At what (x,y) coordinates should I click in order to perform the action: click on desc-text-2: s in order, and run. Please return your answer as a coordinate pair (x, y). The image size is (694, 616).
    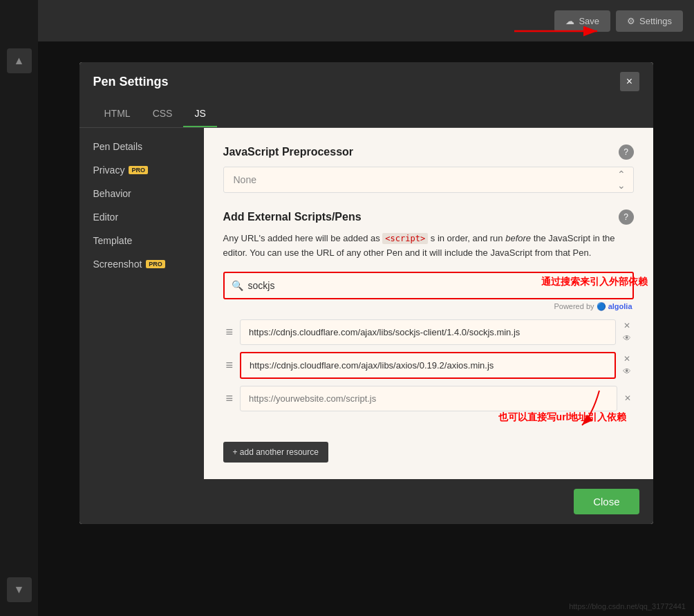
    Looking at the image, I should click on (467, 238).